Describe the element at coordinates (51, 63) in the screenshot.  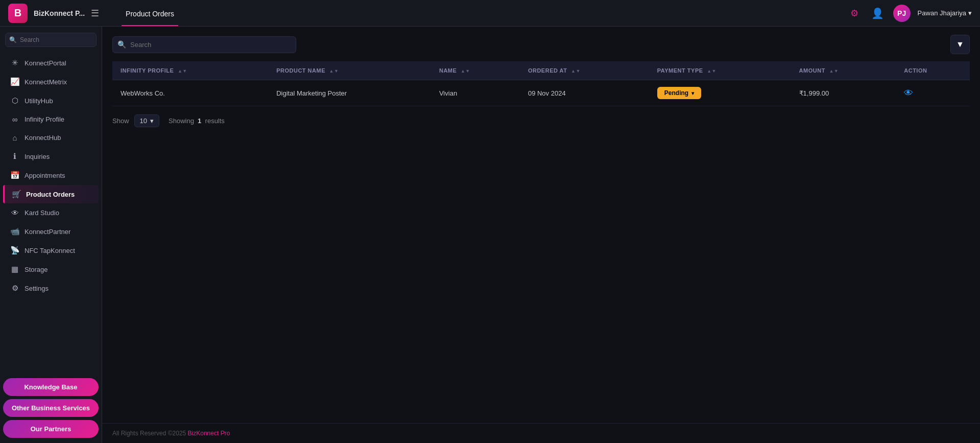
I see `sidebar-item-konnect-portal: ✳ KonnectPortal` at that location.